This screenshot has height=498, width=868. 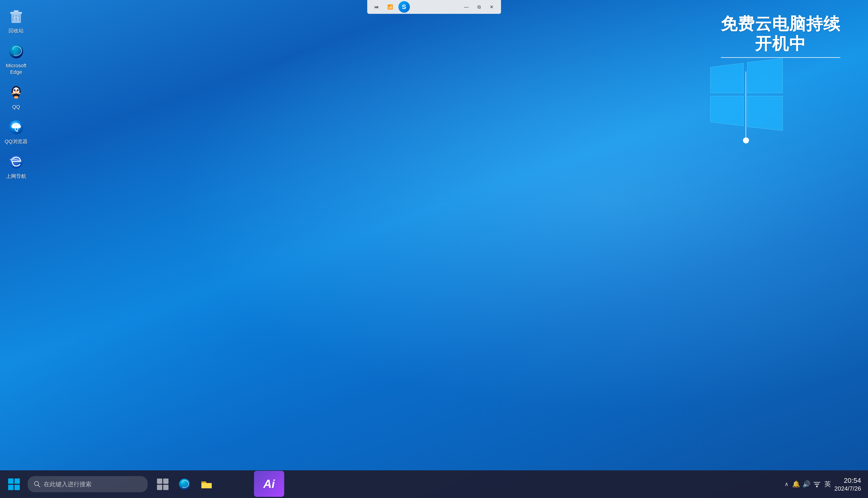 What do you see at coordinates (807, 484) in the screenshot?
I see `tray-volume-icon: 🔊` at bounding box center [807, 484].